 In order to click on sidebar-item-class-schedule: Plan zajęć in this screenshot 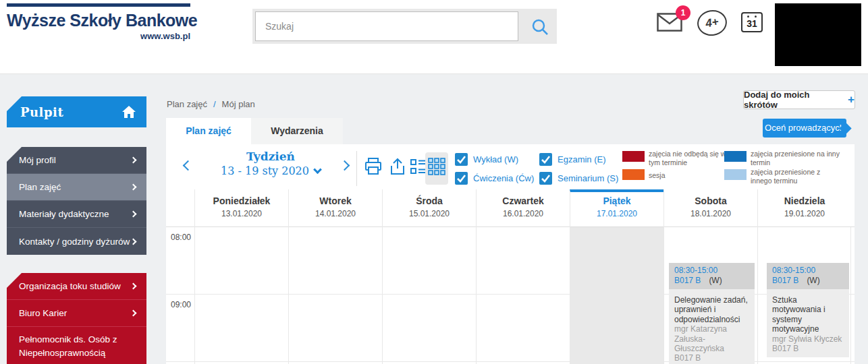, I will do `click(77, 187)`.